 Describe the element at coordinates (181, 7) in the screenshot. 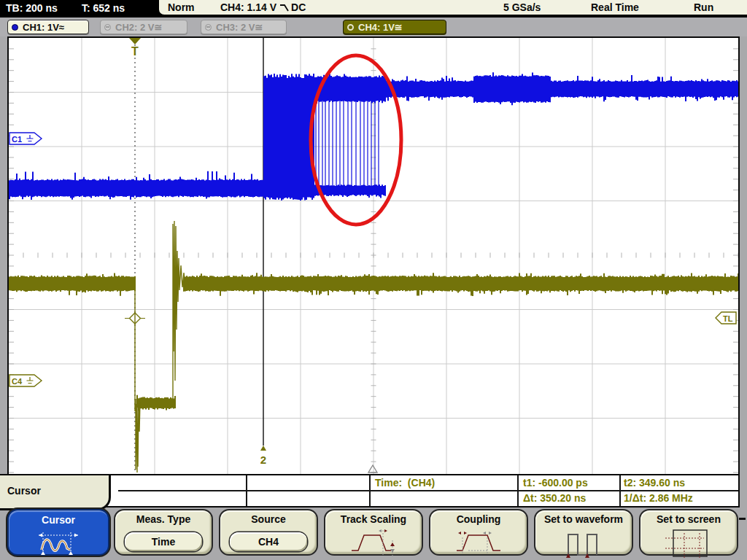

I see `trigger-mode: Norm` at that location.